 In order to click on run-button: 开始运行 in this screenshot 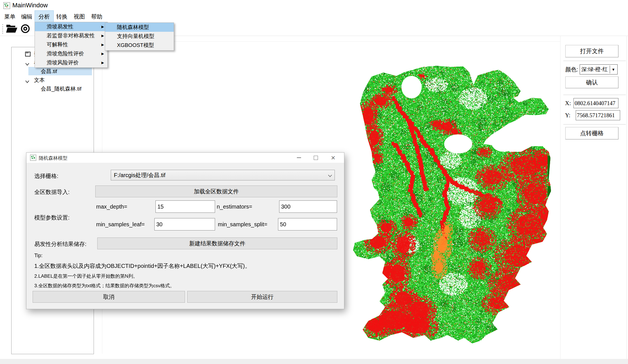, I will do `click(262, 297)`.